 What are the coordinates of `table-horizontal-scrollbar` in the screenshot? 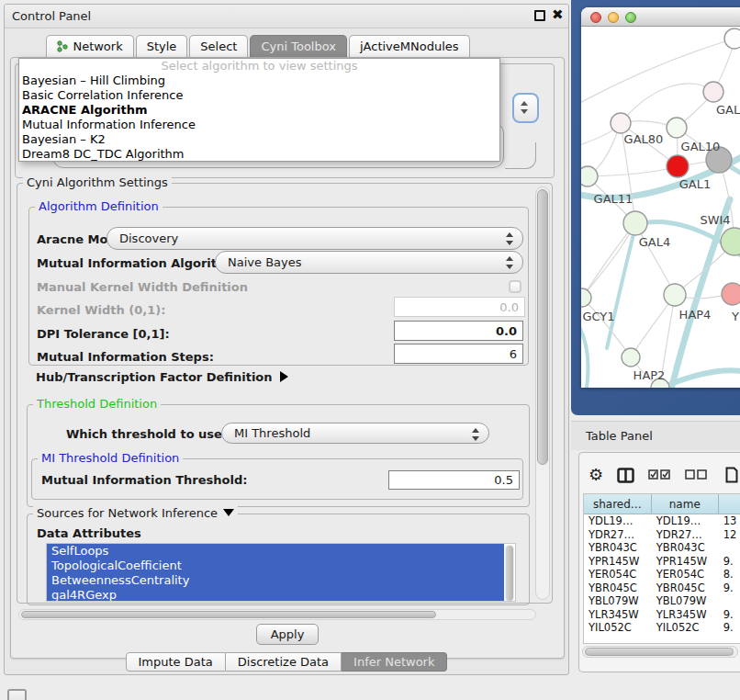 It's located at (660, 652).